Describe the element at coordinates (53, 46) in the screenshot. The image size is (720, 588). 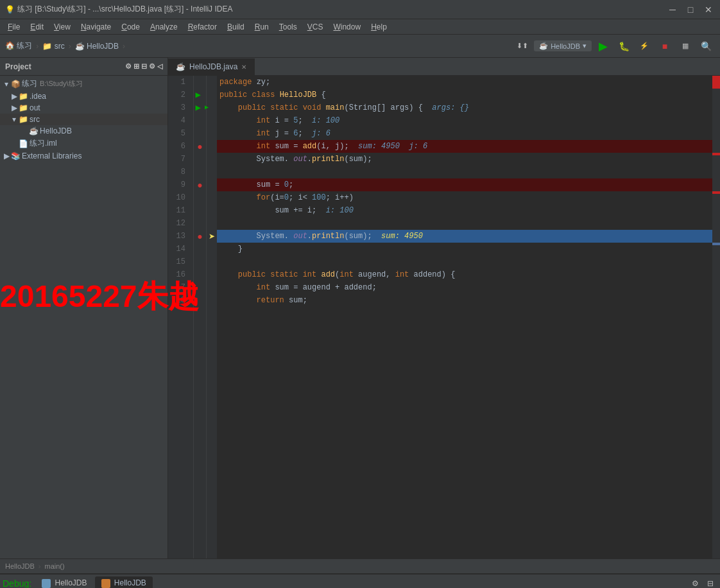
I see `breadcrumb-src: 📁 src` at that location.